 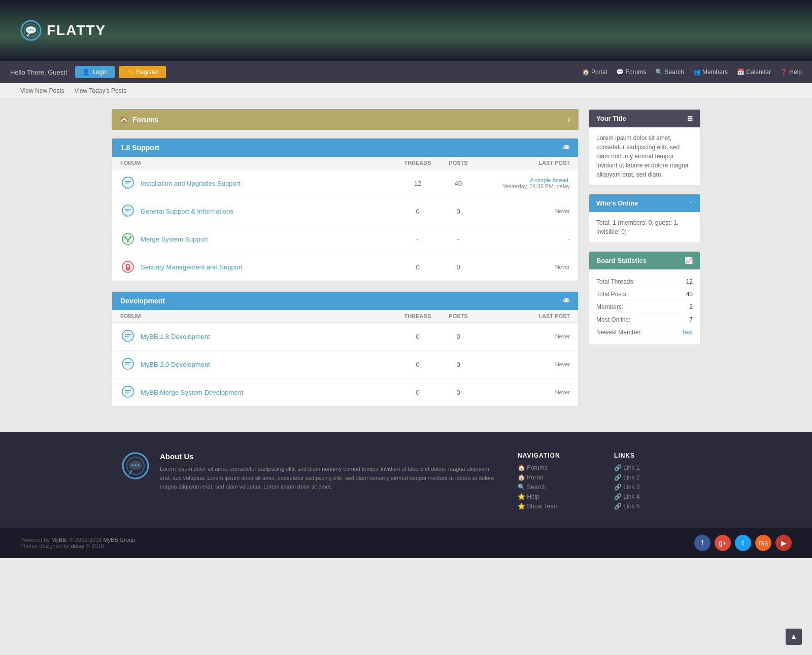 What do you see at coordinates (458, 393) in the screenshot?
I see `forum-posts-mybbmerge: 0` at bounding box center [458, 393].